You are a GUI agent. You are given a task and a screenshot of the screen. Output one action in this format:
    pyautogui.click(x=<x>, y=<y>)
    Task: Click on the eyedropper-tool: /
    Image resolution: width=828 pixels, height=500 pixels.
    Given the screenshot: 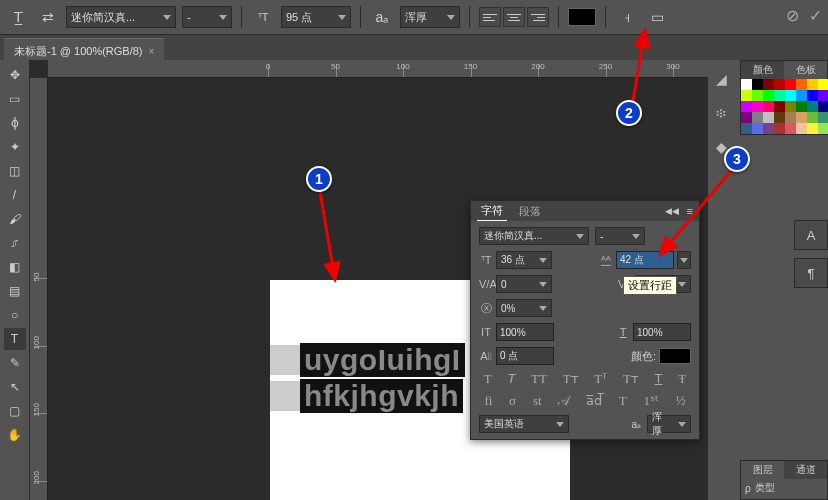 What is the action you would take?
    pyautogui.click(x=15, y=195)
    